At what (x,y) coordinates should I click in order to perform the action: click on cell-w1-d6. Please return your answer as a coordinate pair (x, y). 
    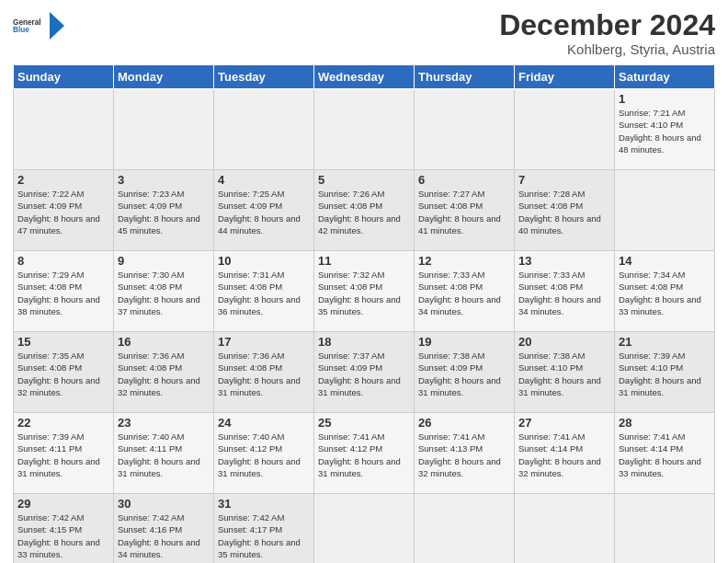
    Looking at the image, I should click on (665, 211).